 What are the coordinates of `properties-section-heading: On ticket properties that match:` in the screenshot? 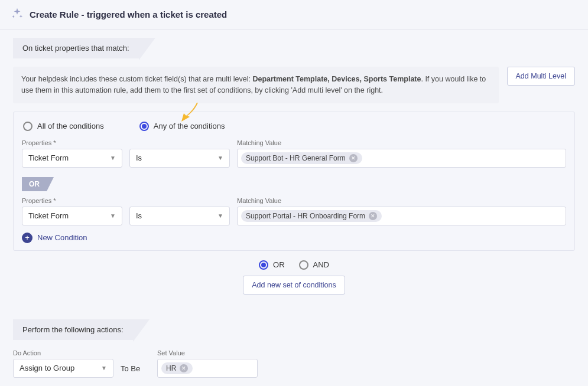 It's located at (76, 48).